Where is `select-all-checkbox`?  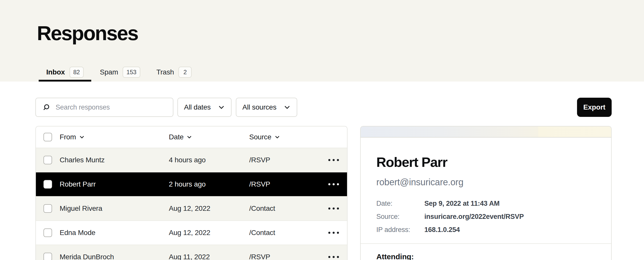
select-all-checkbox is located at coordinates (48, 137).